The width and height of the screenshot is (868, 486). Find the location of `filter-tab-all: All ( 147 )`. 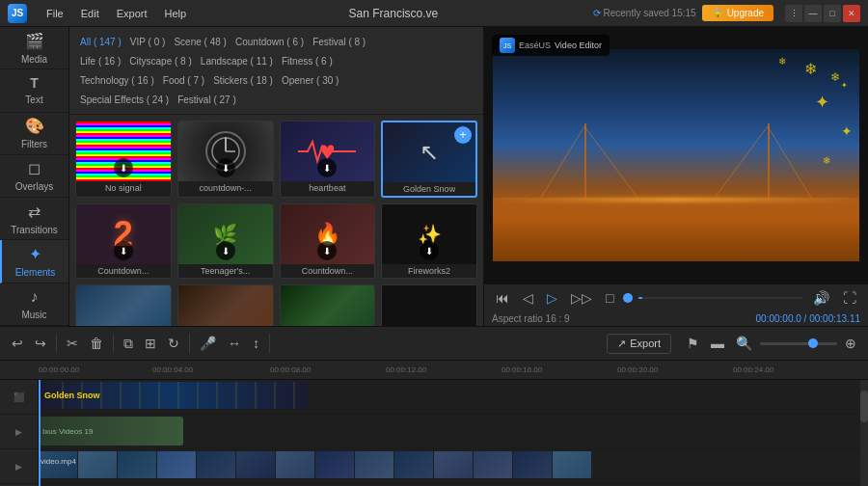

filter-tab-all: All ( 147 ) is located at coordinates (100, 42).